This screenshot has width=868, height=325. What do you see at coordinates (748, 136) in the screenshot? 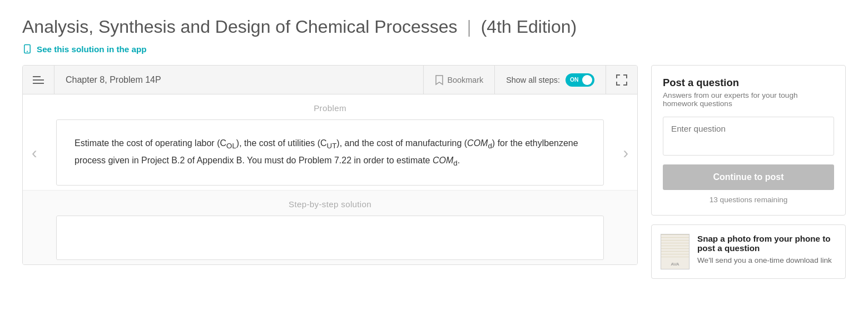
I see `question-input` at bounding box center [748, 136].